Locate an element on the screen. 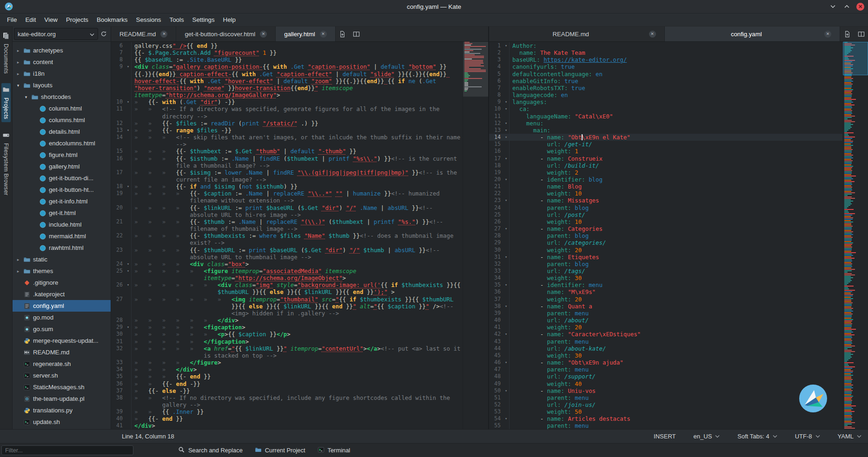 This screenshot has width=868, height=457. code-line: 10▾ ca: is located at coordinates (666, 109).